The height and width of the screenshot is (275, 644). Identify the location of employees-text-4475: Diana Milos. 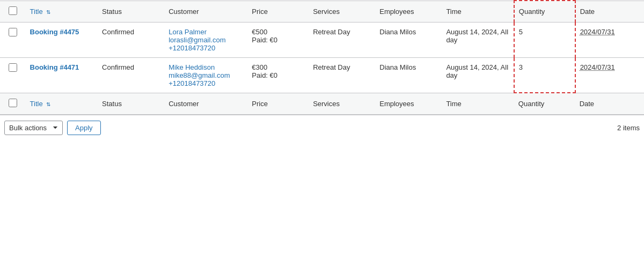
(398, 32).